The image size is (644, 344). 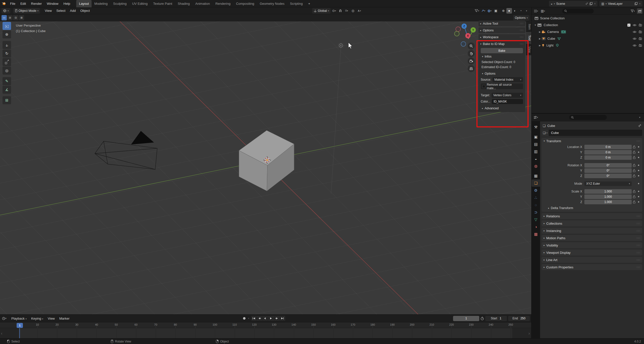 What do you see at coordinates (309, 4) in the screenshot?
I see `add-workspace-button: +` at bounding box center [309, 4].